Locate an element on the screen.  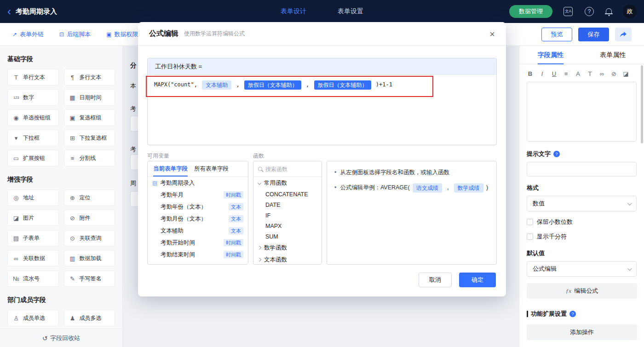
format-select: 数值 is located at coordinates (581, 204).